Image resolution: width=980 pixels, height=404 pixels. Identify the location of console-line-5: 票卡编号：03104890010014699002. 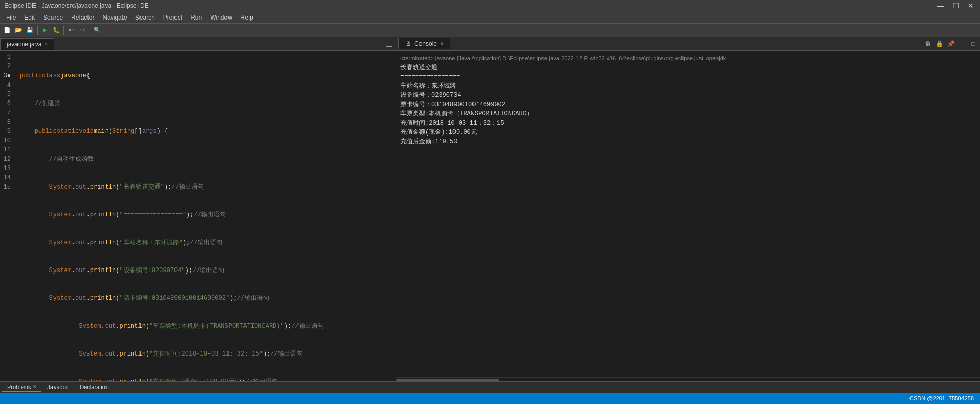
(688, 105).